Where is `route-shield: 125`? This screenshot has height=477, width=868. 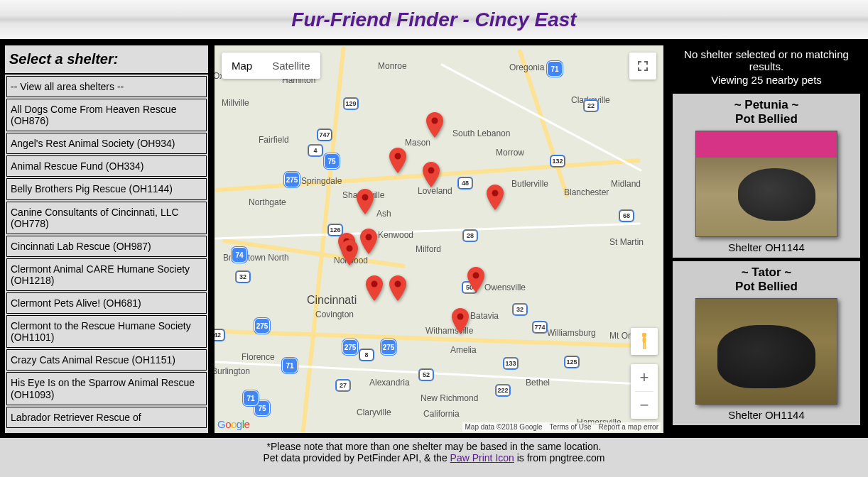
route-shield: 125 is located at coordinates (572, 362).